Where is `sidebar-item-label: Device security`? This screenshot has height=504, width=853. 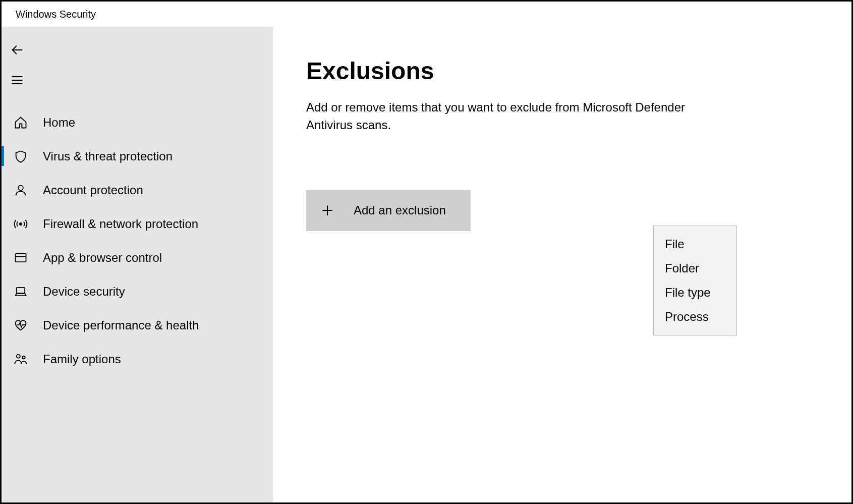 sidebar-item-label: Device security is located at coordinates (84, 292).